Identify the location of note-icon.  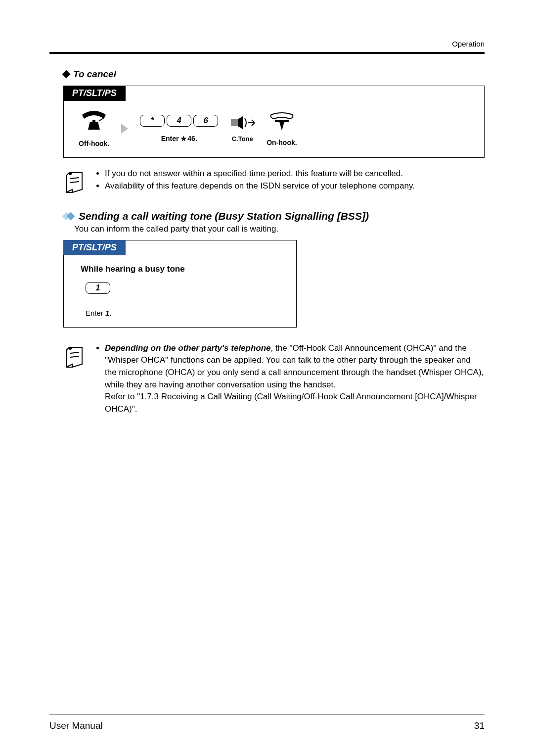
(74, 183).